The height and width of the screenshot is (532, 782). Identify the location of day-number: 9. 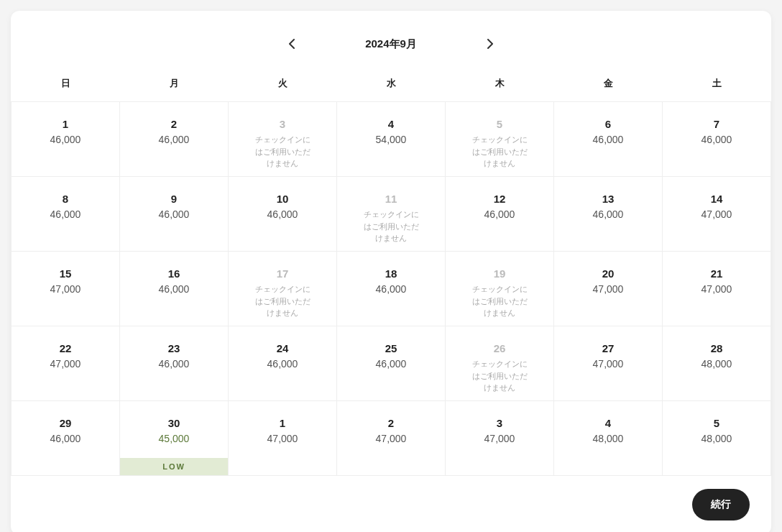
(174, 199).